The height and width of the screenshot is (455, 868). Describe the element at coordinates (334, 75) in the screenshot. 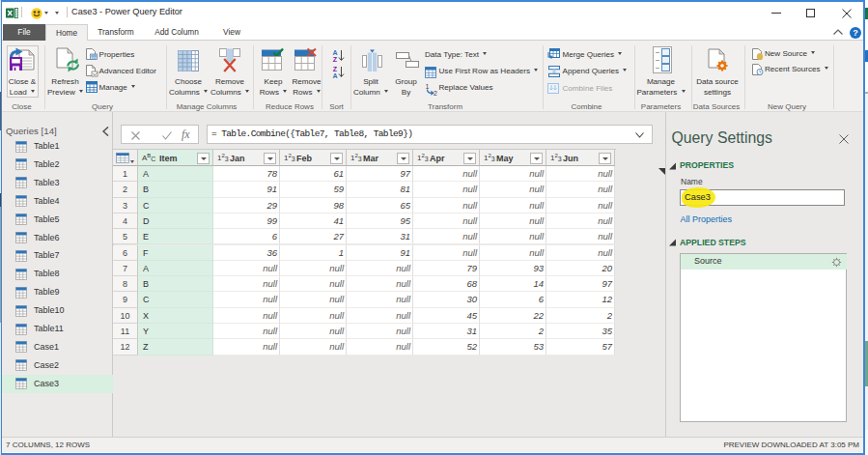

I see `svg-text: A` at that location.